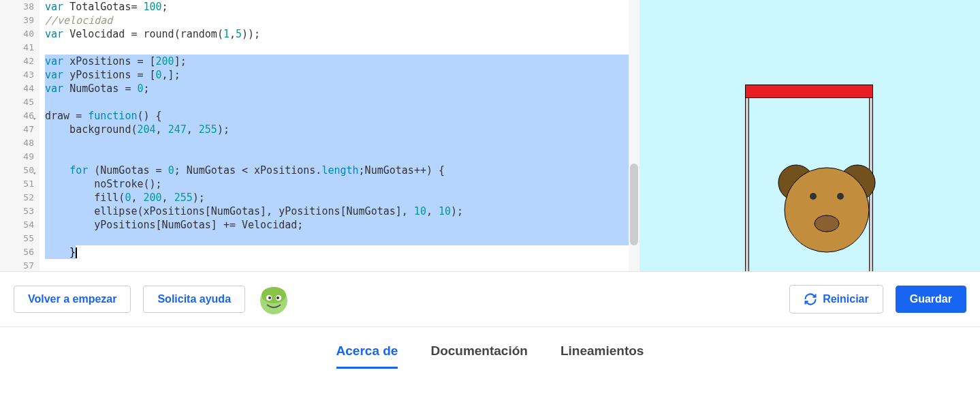 The width and height of the screenshot is (980, 396). I want to click on help-button: Solicita ayuda, so click(194, 299).